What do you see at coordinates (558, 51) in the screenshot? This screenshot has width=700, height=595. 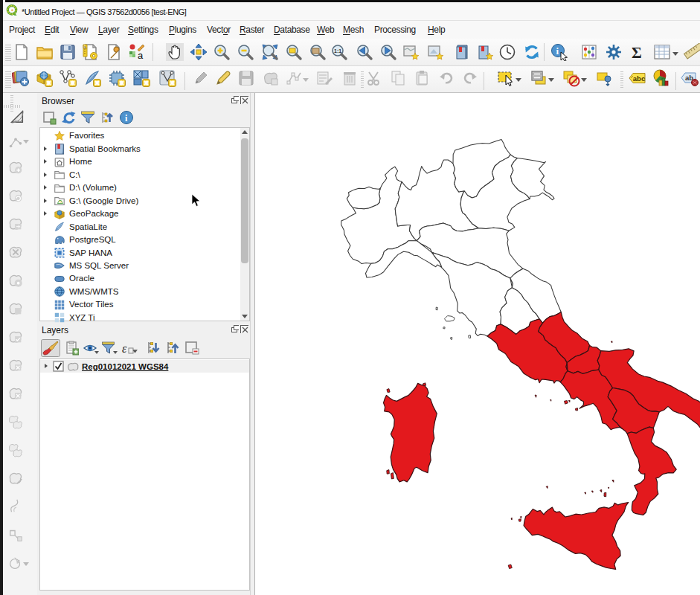 I see `svg-text: i` at bounding box center [558, 51].